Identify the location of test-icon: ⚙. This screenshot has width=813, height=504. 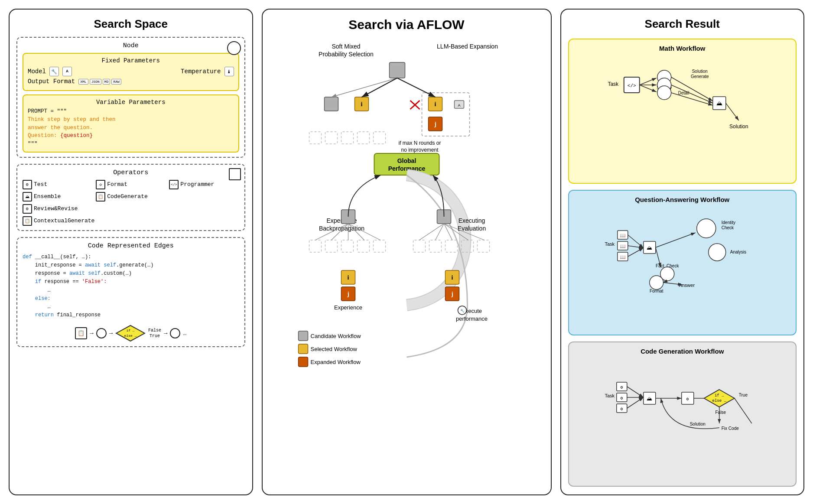
(27, 185).